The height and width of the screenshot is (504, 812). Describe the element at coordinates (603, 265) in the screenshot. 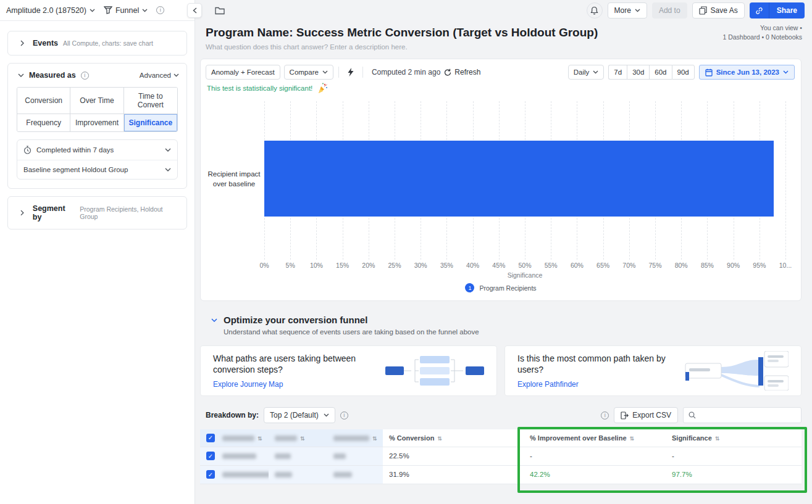

I see `x-tick-label: 65%` at that location.